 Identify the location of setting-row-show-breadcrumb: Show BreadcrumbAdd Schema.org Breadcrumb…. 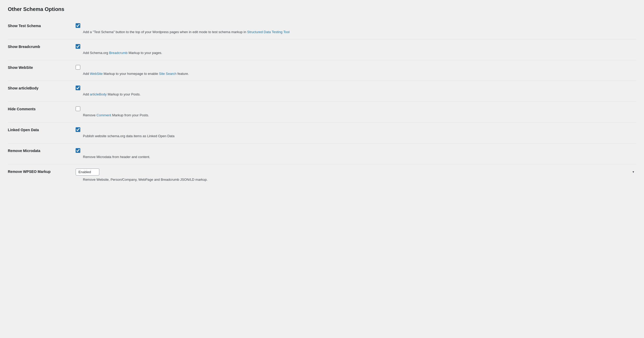
(322, 50).